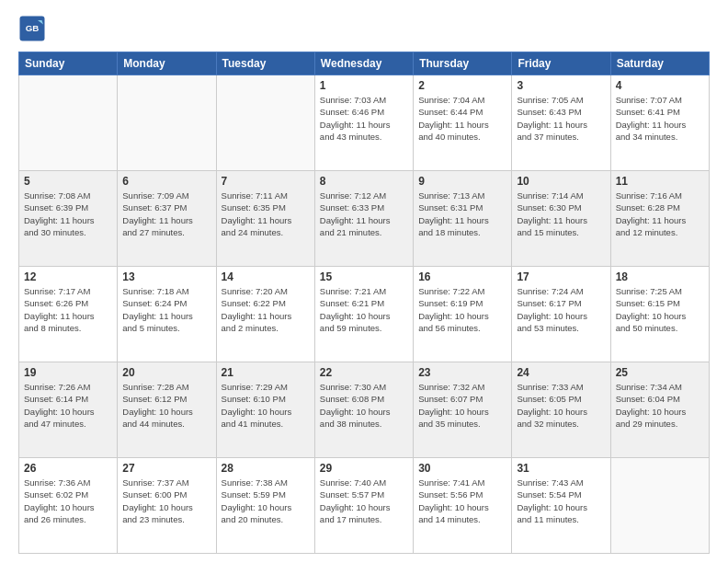 The width and height of the screenshot is (728, 563). What do you see at coordinates (660, 219) in the screenshot?
I see `calendar-cell: 11Sunrise: 7:16 AM Sunset: 6:28 PM Dayli…` at bounding box center [660, 219].